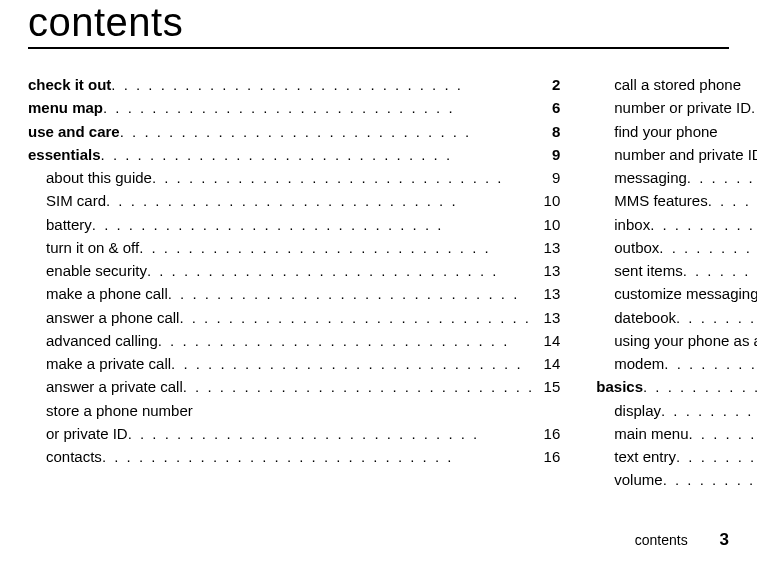 The height and width of the screenshot is (562, 757). I want to click on toc-row: or private ID16, so click(294, 434).